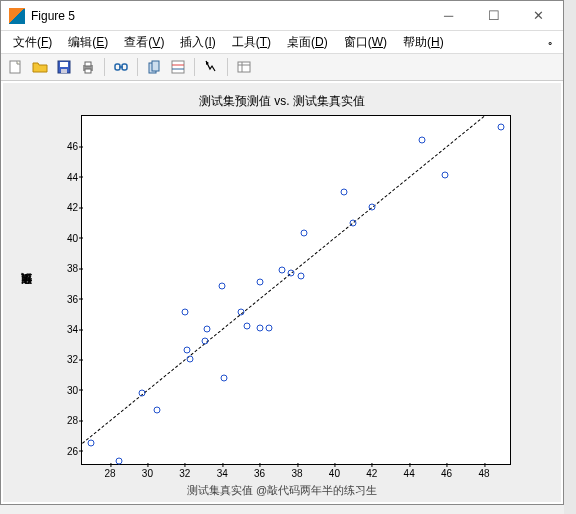 This screenshot has width=576, height=514. Describe the element at coordinates (282, 42) in the screenshot. I see `menubar: 文件(F)编辑(E)查看(V)插入(I)工具(T)桌面(D)窗口(W)帮助(H)…` at that location.